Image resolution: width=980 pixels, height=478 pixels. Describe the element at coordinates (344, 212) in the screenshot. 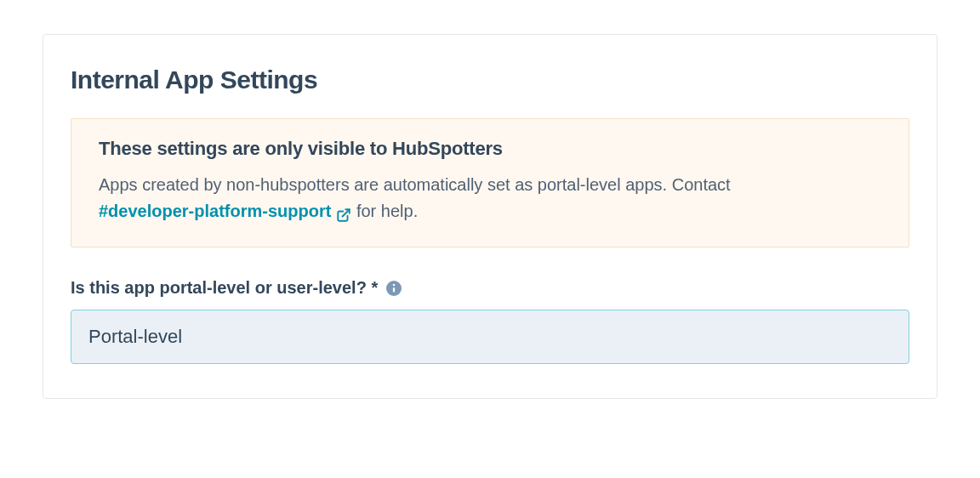

I see `external-link-icon` at that location.